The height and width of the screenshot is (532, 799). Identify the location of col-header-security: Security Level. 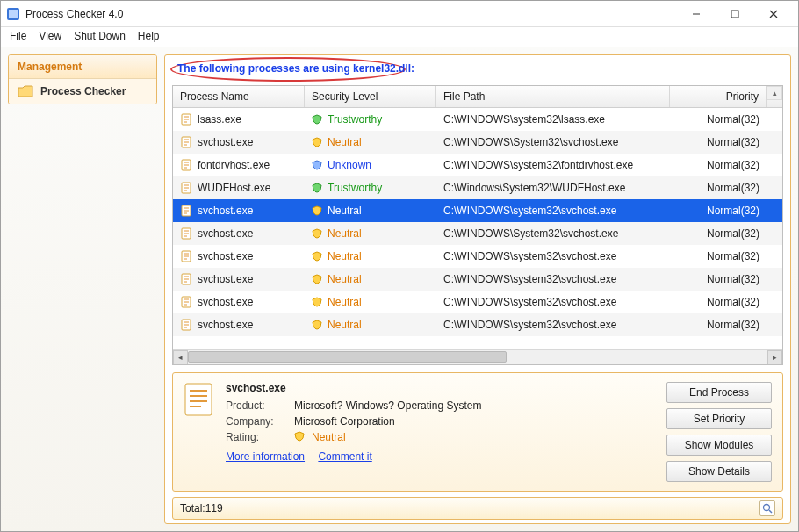
(371, 97).